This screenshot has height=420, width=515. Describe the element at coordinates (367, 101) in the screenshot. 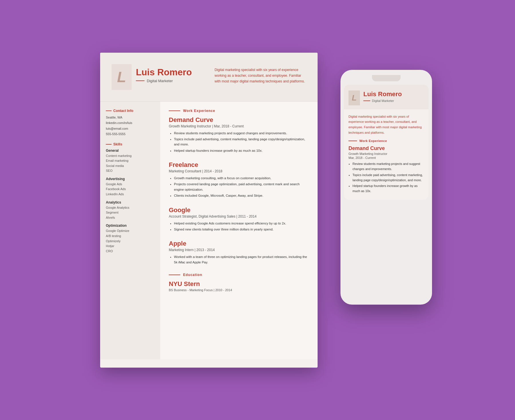

I see `phone-divider-line` at that location.